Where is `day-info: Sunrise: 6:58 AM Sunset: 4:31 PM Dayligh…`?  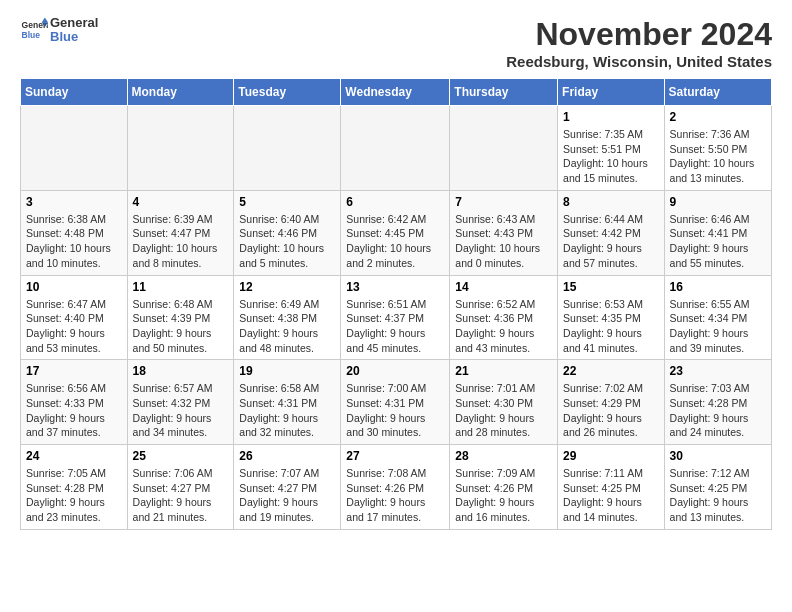 day-info: Sunrise: 6:58 AM Sunset: 4:31 PM Dayligh… is located at coordinates (287, 410).